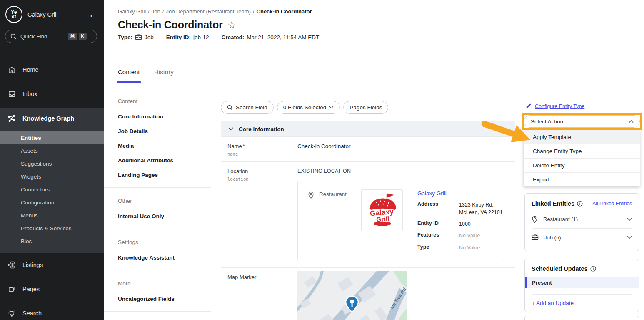 The width and height of the screenshot is (644, 320). Describe the element at coordinates (582, 137) in the screenshot. I see `menu-item-apply-template: Apply Template` at that location.